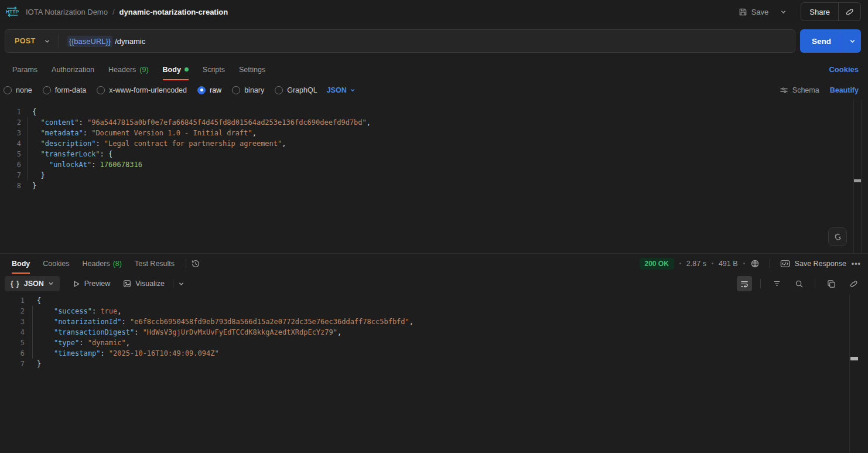 This screenshot has height=453, width=868. What do you see at coordinates (434, 332) in the screenshot?
I see `code-line: 4 "transactionDigest": "HdWsV3gjUrDvMxUv…` at bounding box center [434, 332].